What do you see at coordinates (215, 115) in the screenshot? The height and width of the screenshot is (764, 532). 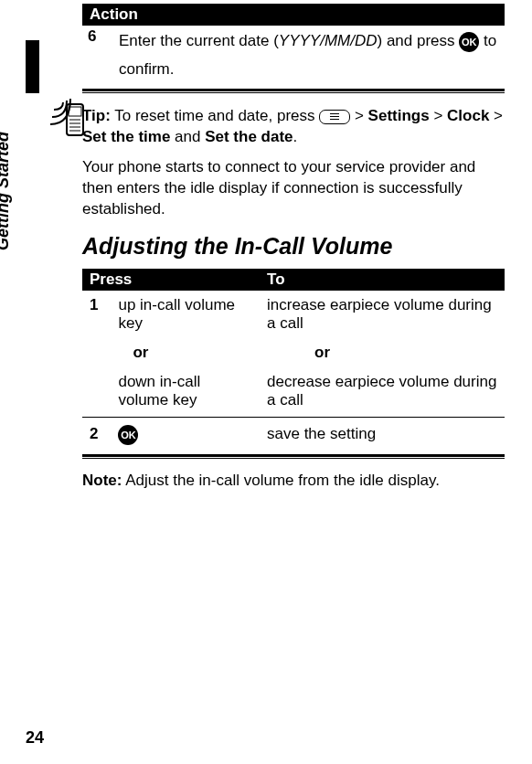 I see `tip-text-1: To reset time and date, press` at bounding box center [215, 115].